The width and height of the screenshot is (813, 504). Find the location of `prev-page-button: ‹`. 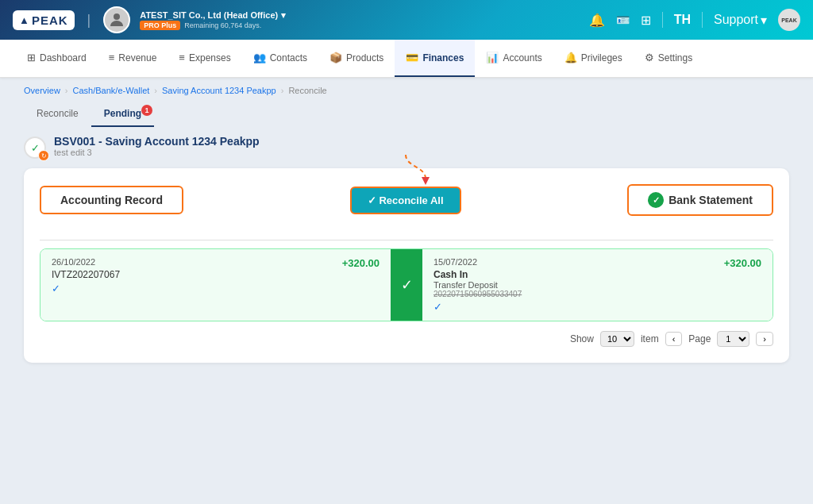

prev-page-button: ‹ is located at coordinates (674, 339).